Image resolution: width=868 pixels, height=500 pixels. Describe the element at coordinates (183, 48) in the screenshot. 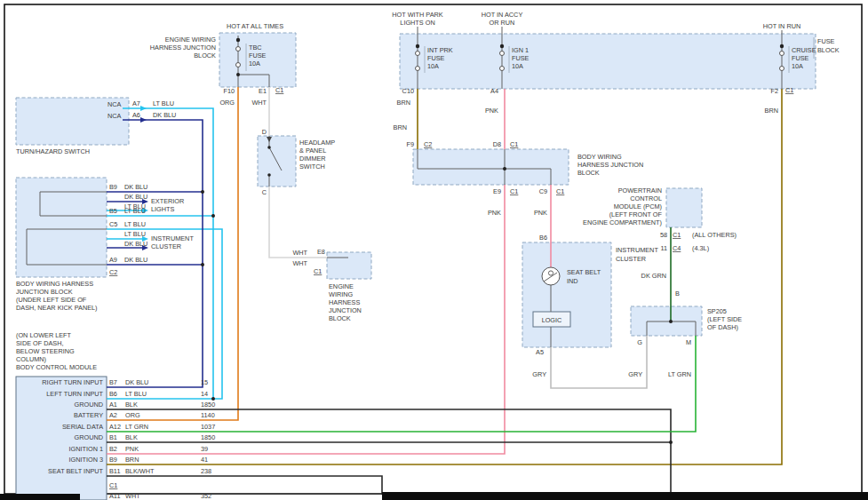

I see `engine-jb-name-2: HARNESS JUNCTION` at that location.